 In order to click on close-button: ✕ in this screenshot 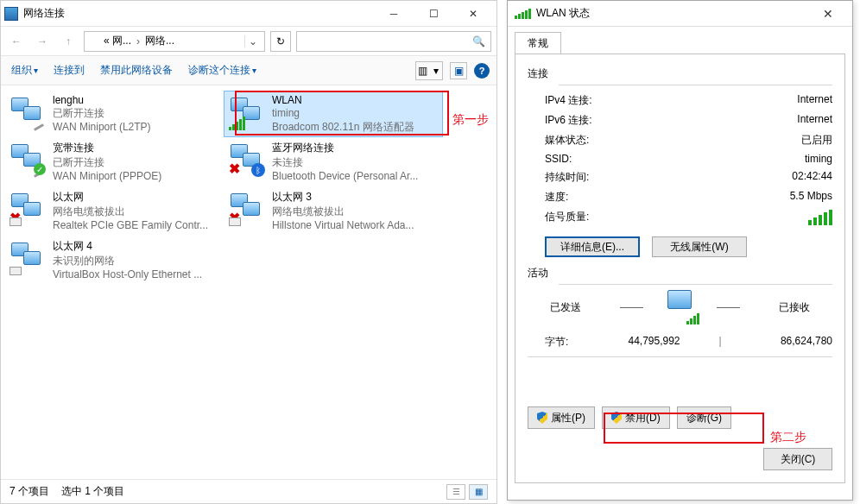, I will do `click(473, 14)`.